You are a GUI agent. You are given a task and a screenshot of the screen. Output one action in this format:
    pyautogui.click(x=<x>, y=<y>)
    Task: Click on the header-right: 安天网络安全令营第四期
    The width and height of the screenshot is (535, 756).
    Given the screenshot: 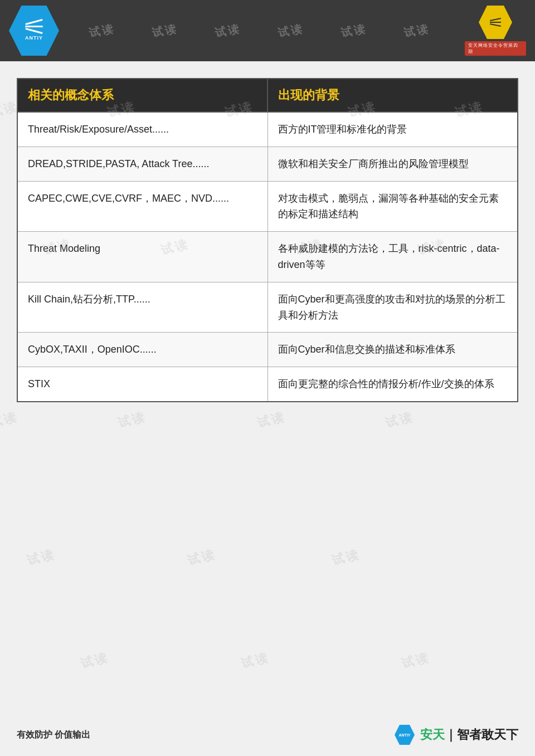 What is the action you would take?
    pyautogui.click(x=493, y=31)
    